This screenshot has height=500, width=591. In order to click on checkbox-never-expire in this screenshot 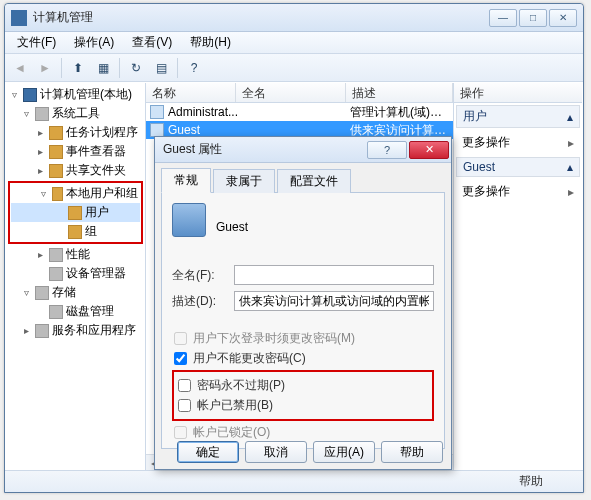, I will do `click(184, 386)`.